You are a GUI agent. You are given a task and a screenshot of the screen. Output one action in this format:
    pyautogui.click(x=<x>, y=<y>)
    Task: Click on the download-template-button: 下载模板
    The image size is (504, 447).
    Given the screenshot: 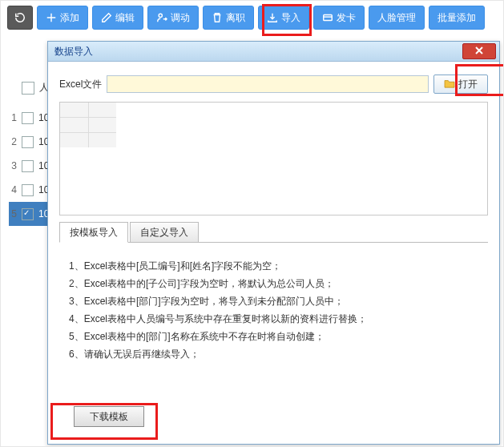 What is the action you would take?
    pyautogui.click(x=109, y=417)
    